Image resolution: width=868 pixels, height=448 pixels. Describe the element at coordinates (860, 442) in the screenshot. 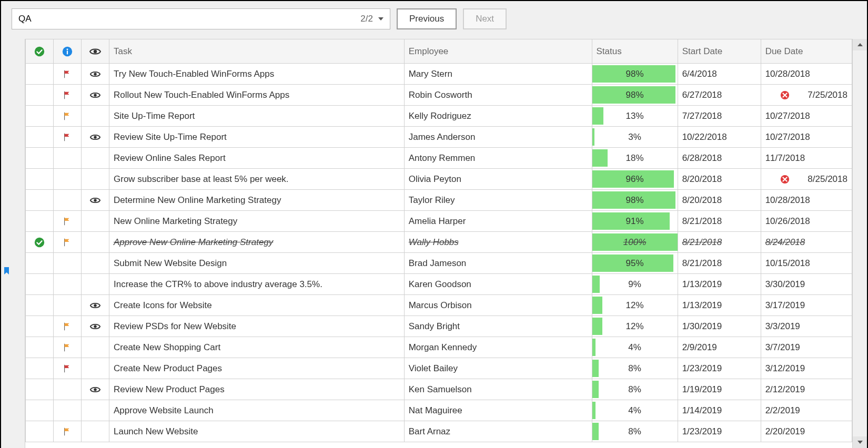

I see `scroll-down-button` at that location.